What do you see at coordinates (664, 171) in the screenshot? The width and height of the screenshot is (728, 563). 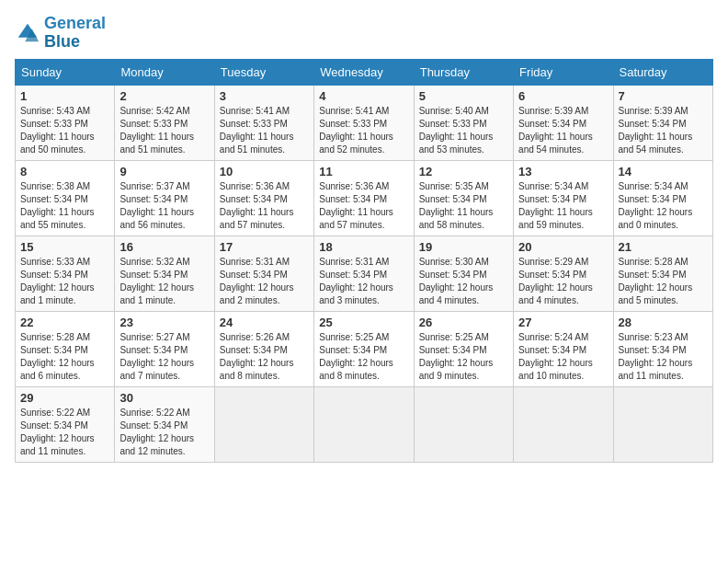 I see `day-number: 14` at bounding box center [664, 171].